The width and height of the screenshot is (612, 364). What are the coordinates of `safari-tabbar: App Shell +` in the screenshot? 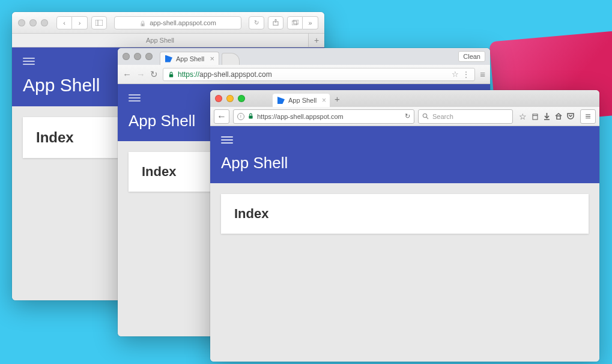 It's located at (168, 41).